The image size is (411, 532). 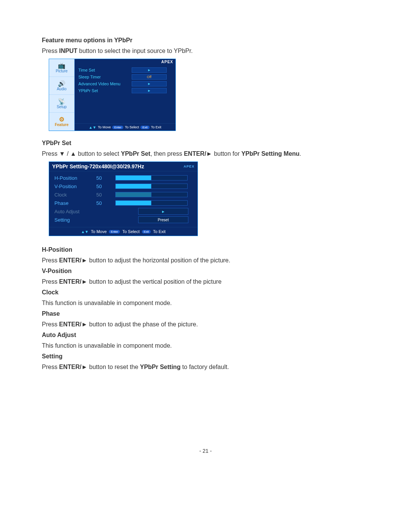 What do you see at coordinates (163, 220) in the screenshot?
I see `preset-button: Preset` at bounding box center [163, 220].